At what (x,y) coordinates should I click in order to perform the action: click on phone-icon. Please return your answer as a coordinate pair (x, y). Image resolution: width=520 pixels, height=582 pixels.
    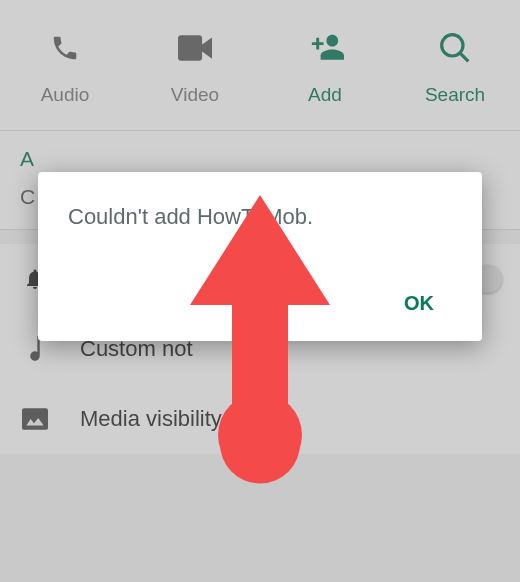
    Looking at the image, I should click on (65, 48).